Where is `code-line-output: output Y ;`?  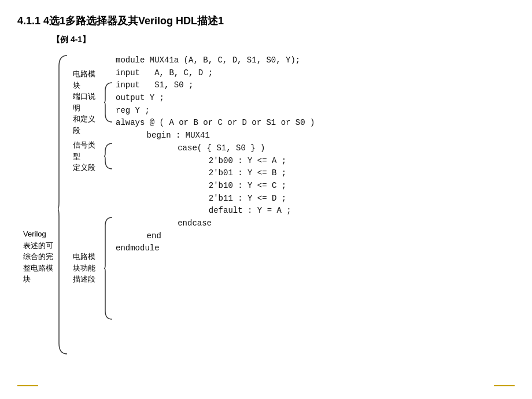 code-line-output: output Y ; is located at coordinates (215, 98).